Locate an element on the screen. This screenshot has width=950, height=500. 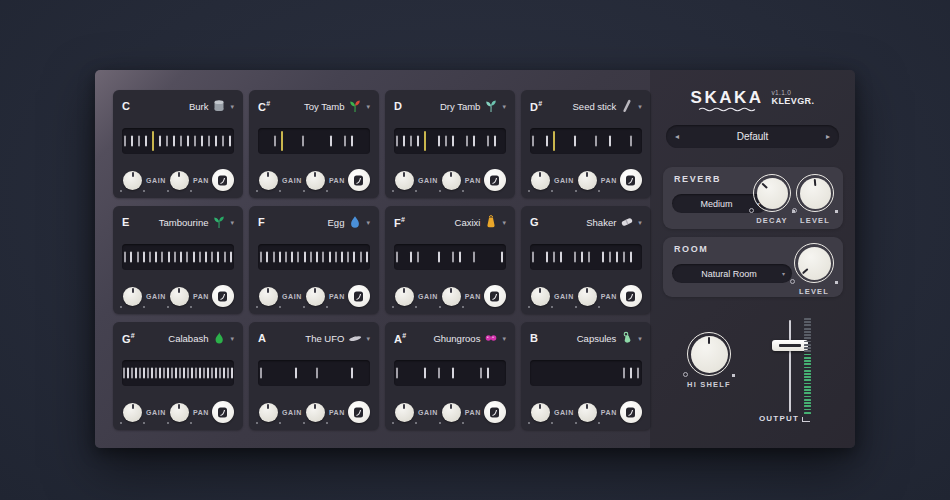
preset-next-icon: ▸ is located at coordinates (828, 136).